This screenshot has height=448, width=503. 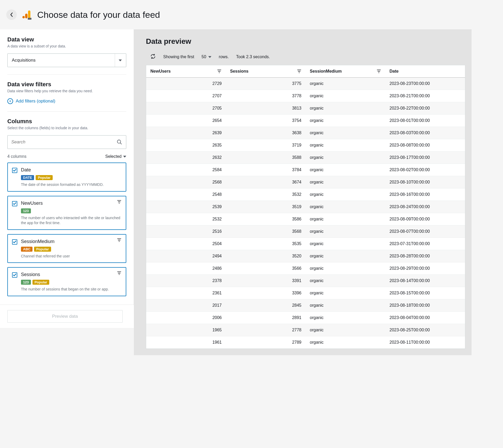 I want to click on timing-label: Took 2.3 seconds., so click(x=253, y=57).